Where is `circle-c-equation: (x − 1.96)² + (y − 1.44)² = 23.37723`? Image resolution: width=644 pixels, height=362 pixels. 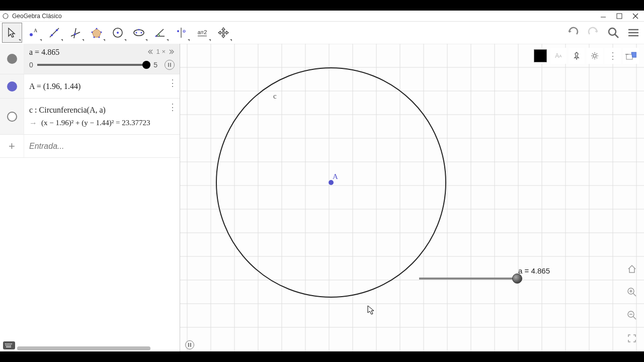
circle-c-equation: (x − 1.96)² + (y − 1.44)² = 23.37723 is located at coordinates (96, 123).